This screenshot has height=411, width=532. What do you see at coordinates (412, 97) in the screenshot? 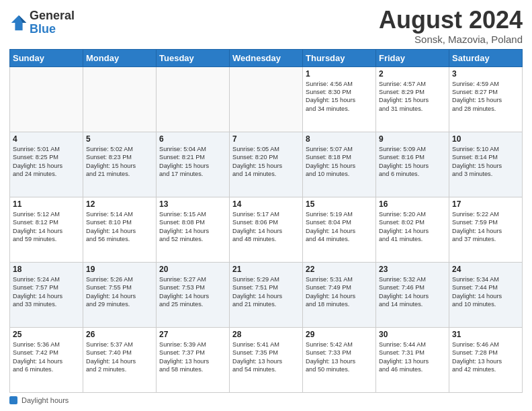
I see `day-info: Sunrise: 4:57 AM Sunset: 8:29 PM Dayligh…` at bounding box center [412, 97].